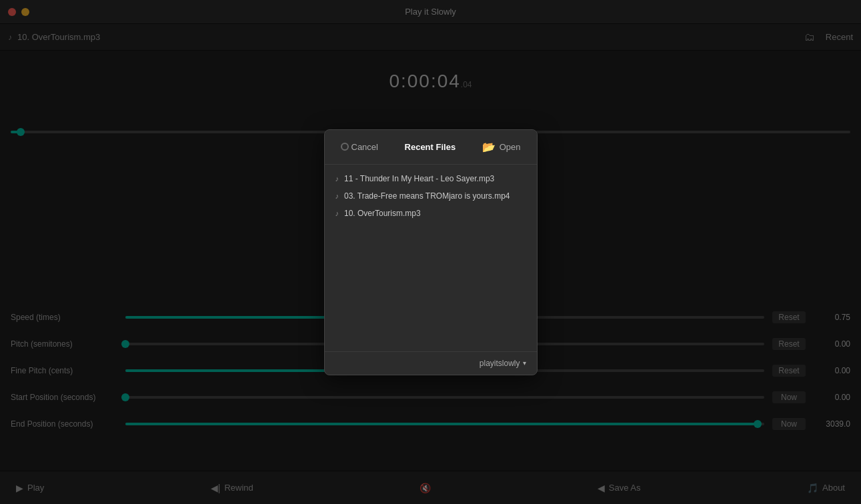  What do you see at coordinates (431, 363) in the screenshot?
I see `modal-footer: playitslowly ▾` at bounding box center [431, 363].